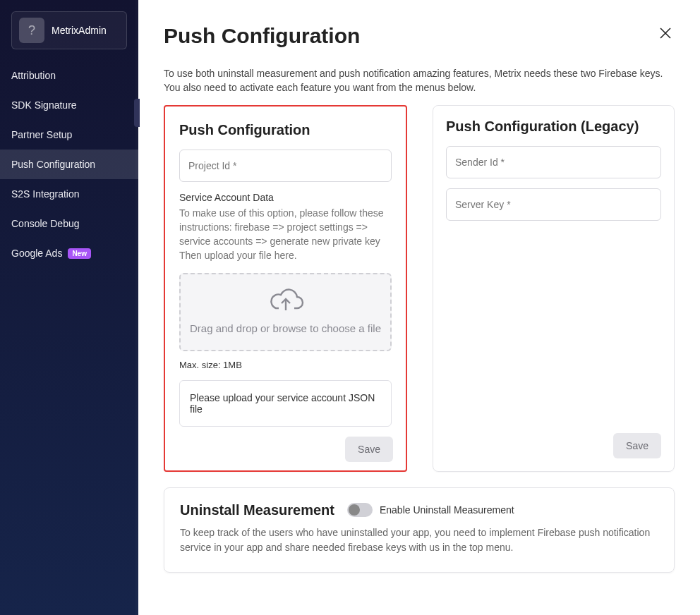  Describe the element at coordinates (354, 510) in the screenshot. I see `toggle-knob` at that location.